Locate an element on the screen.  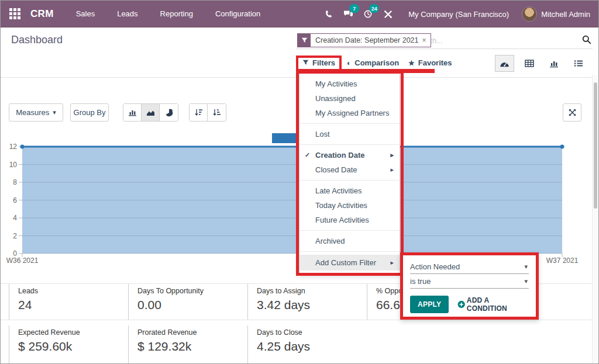
svg-text: W36 2021 is located at coordinates (22, 261).